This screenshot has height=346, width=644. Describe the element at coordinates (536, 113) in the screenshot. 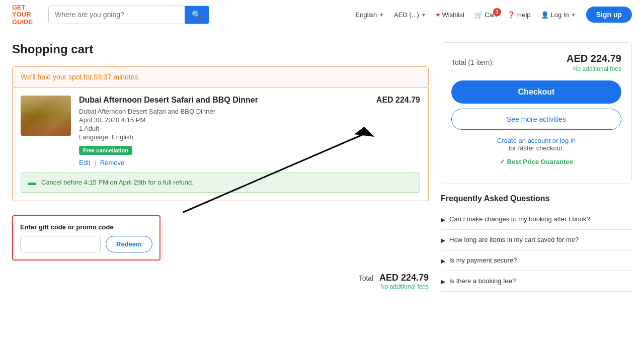

I see `order-summary: Total (1 item): AED 224.79 No additional…` at that location.